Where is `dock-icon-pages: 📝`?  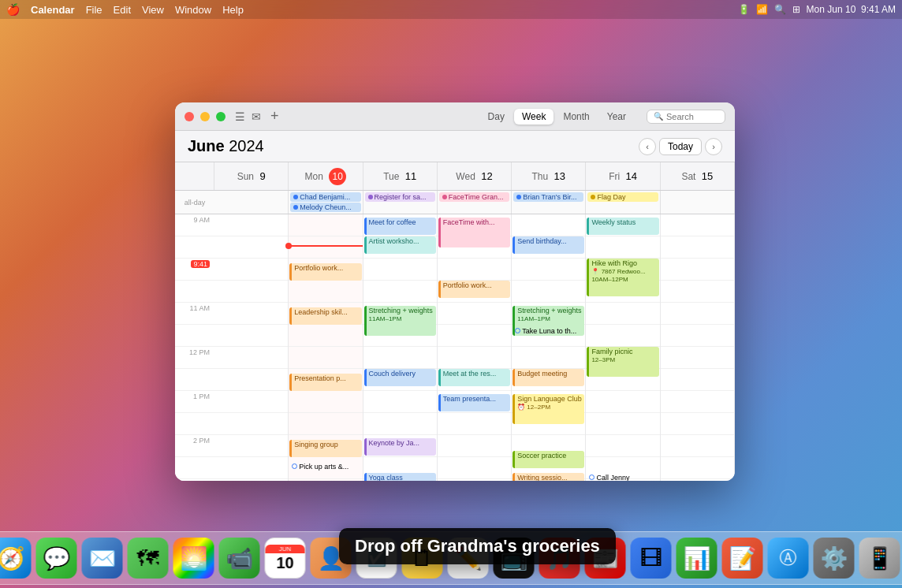 dock-icon-pages: 📝 is located at coordinates (743, 558).